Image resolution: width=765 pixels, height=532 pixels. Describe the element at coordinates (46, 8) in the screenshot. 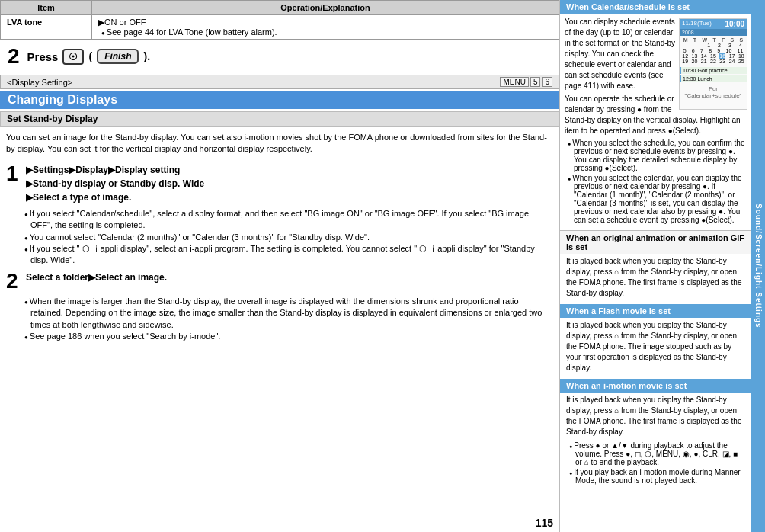

I see `table-header-item: Item` at that location.